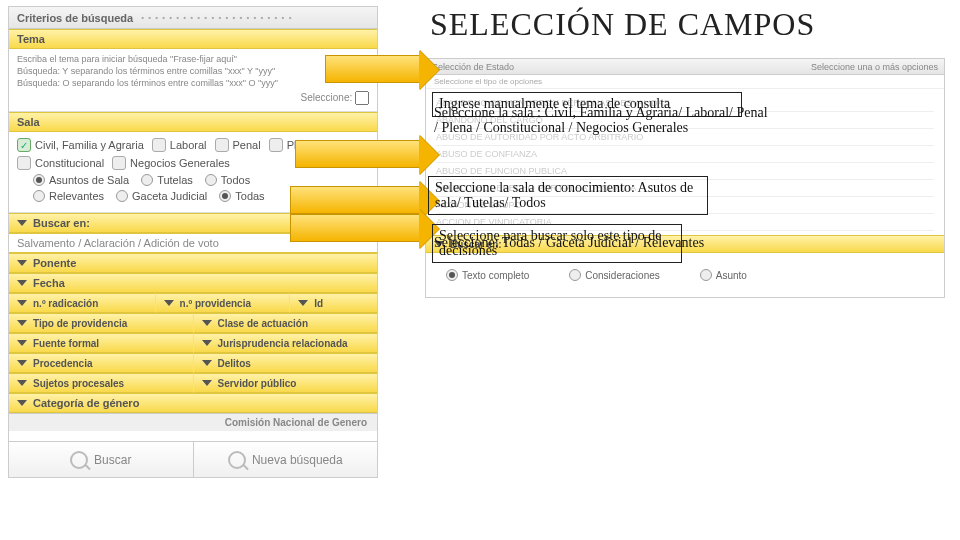 The image size is (960, 540). What do you see at coordinates (238, 145) in the screenshot?
I see `check-penal: Penal` at bounding box center [238, 145].